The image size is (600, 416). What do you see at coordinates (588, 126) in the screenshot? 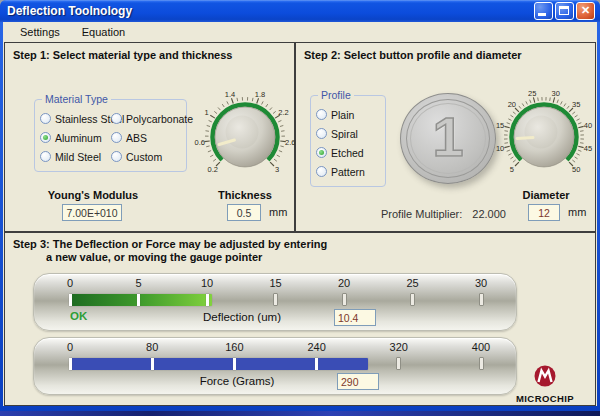
I see `svg-text: 40` at bounding box center [588, 126].